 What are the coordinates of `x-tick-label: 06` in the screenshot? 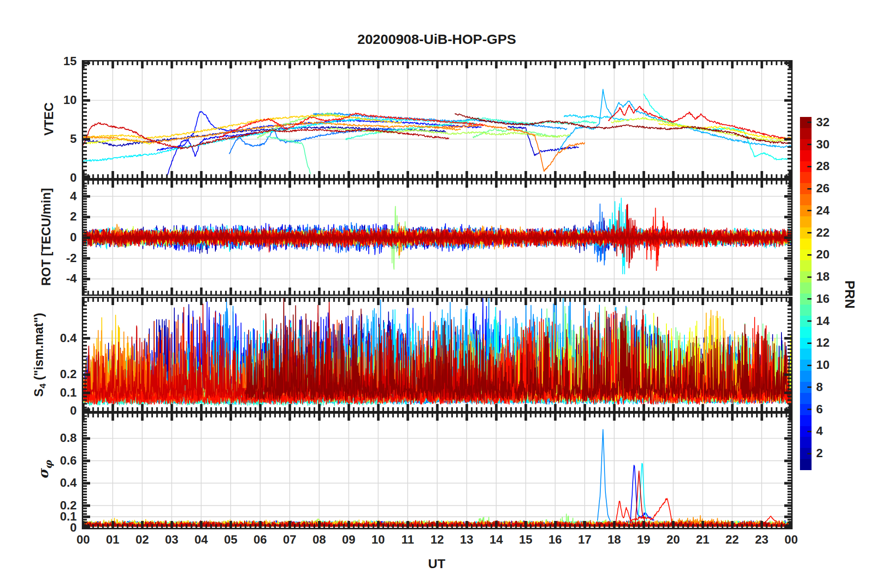 It's located at (260, 540).